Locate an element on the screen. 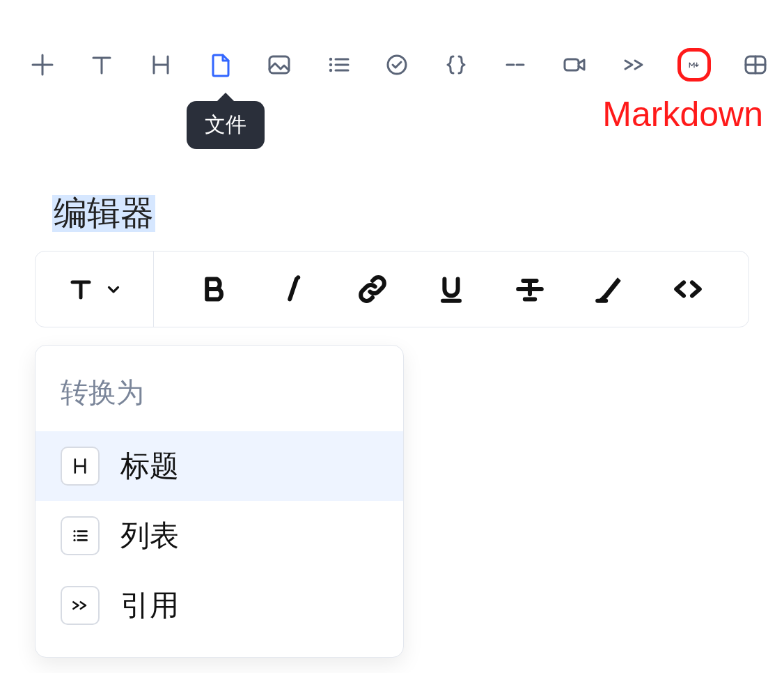 The width and height of the screenshot is (784, 673). block-type-dropdown is located at coordinates (95, 289).